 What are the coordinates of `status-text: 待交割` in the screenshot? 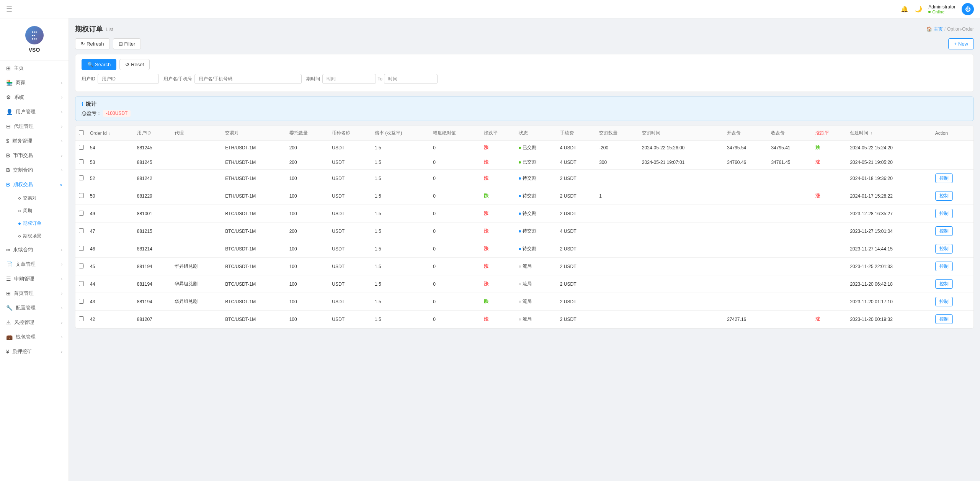 It's located at (529, 178).